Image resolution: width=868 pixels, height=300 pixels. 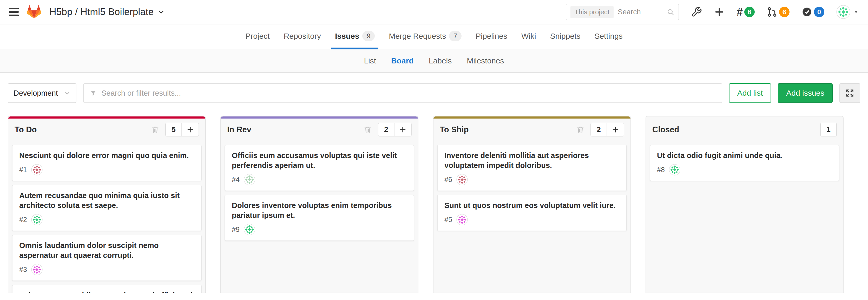 I want to click on filter-funnel-icon, so click(x=93, y=93).